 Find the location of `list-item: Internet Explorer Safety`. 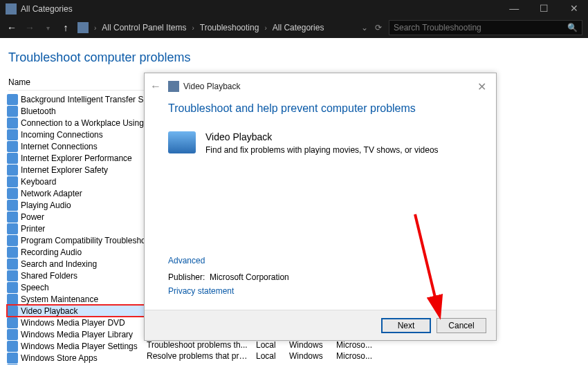

list-item: Internet Explorer Safety is located at coordinates (77, 170).